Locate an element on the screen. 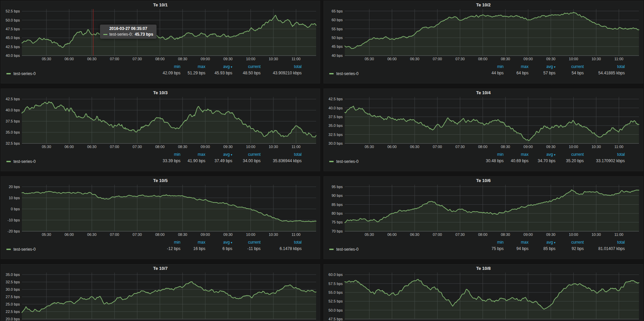  x-tick-label: 09:00 is located at coordinates (528, 147).